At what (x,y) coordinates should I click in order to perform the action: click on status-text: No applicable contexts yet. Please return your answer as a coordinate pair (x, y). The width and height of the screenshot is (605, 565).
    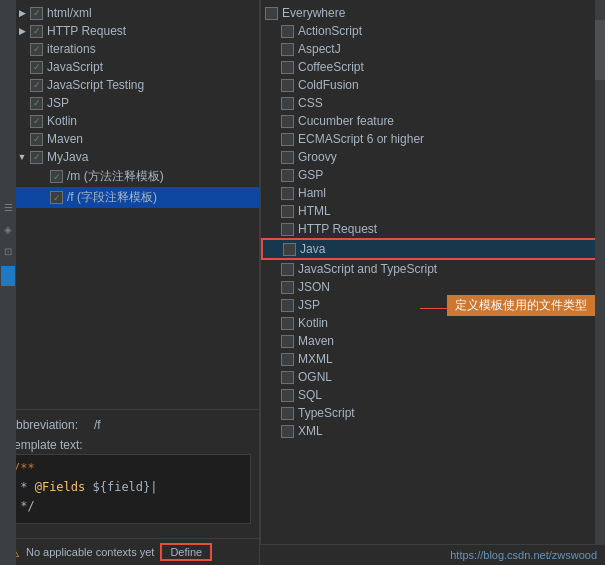
    Looking at the image, I should click on (90, 552).